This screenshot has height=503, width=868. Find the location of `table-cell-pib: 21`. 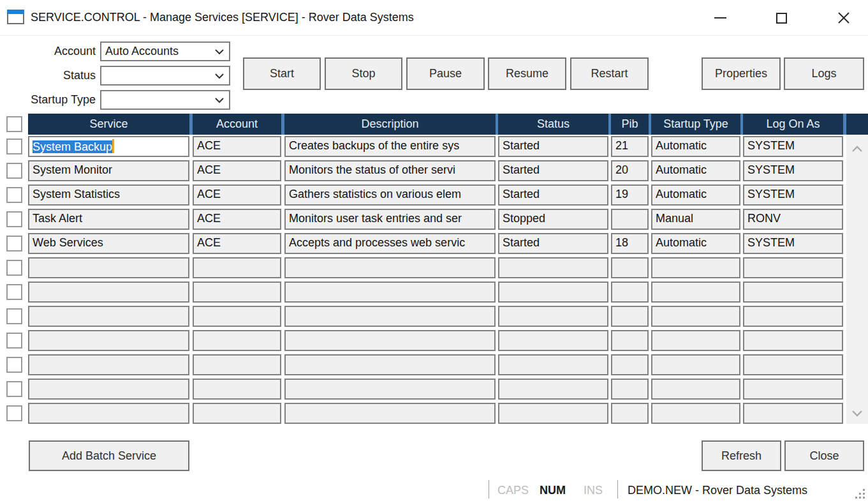

table-cell-pib: 21 is located at coordinates (630, 147).